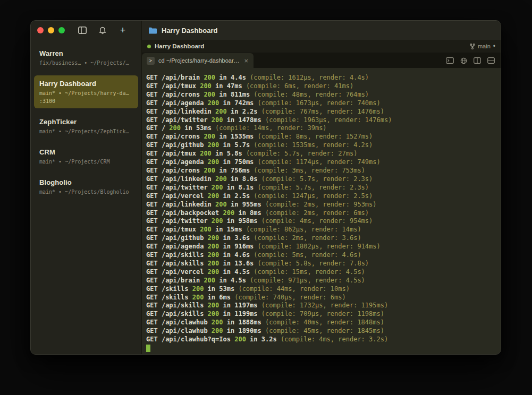 This screenshot has height=395, width=532. Describe the element at coordinates (321, 289) in the screenshot. I see `log-line: GET /skills 200 in 53ms (compile: 44ms, …` at that location.